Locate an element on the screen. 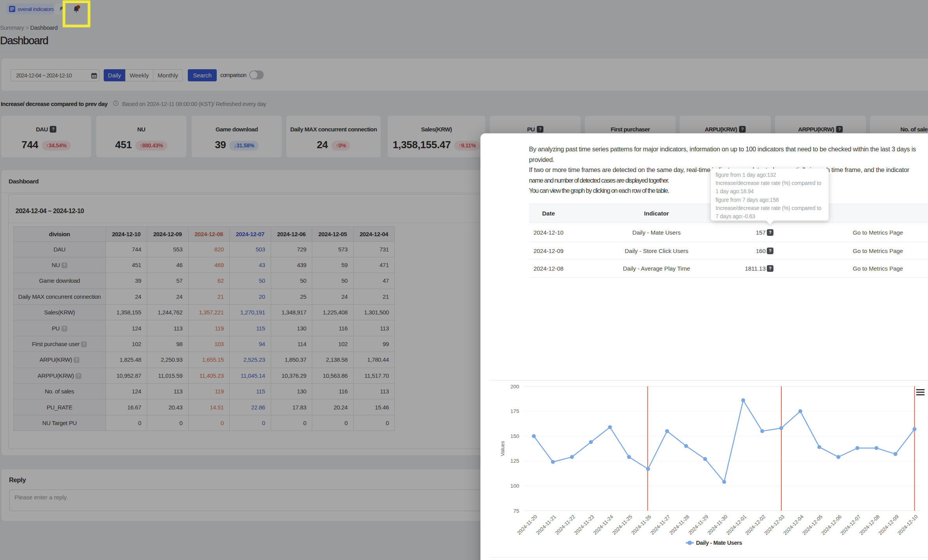 This screenshot has width=928, height=560. svg-text: Daily - Mate Users is located at coordinates (719, 543).